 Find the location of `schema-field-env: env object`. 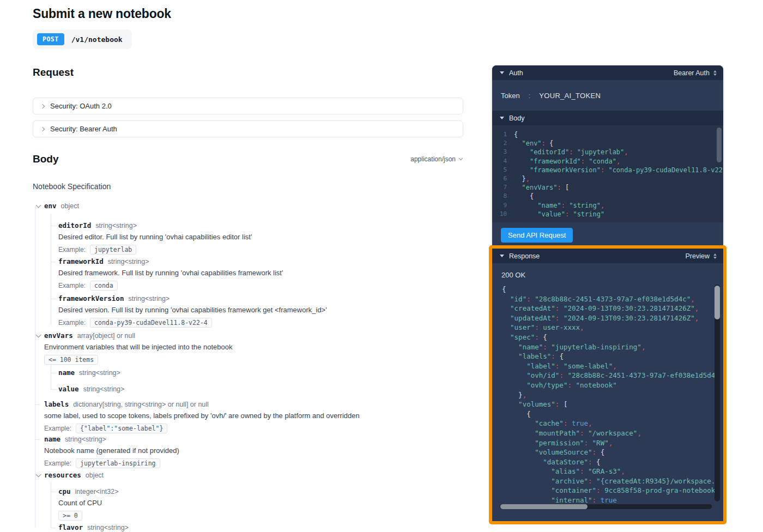

schema-field-env: env object is located at coordinates (62, 206).